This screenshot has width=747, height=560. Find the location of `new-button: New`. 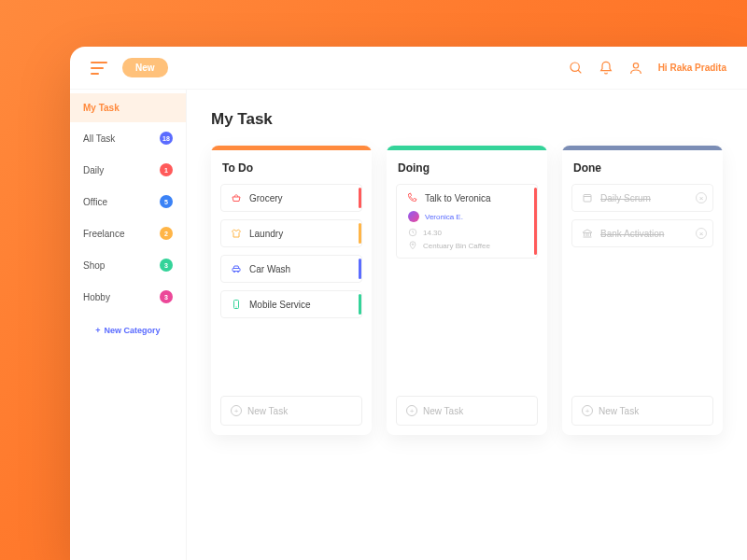

new-button: New is located at coordinates (146, 67).